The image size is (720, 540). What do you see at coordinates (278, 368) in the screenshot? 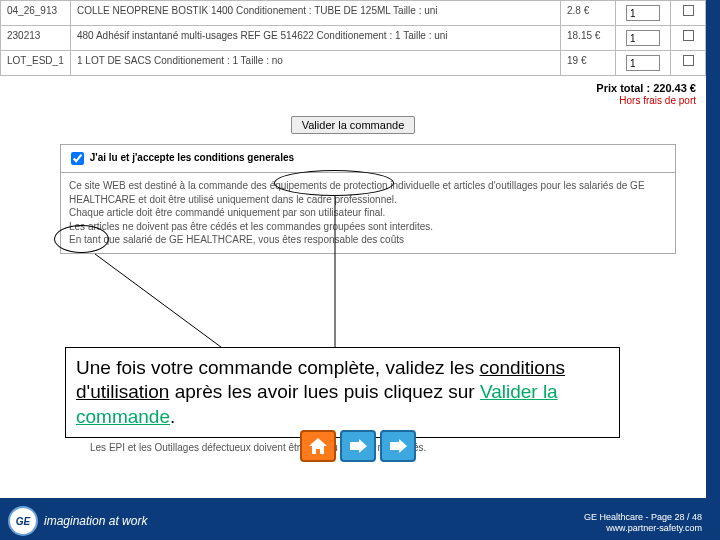
I see `callout-text: Une fois votre commande complète, valide…` at bounding box center [278, 368].